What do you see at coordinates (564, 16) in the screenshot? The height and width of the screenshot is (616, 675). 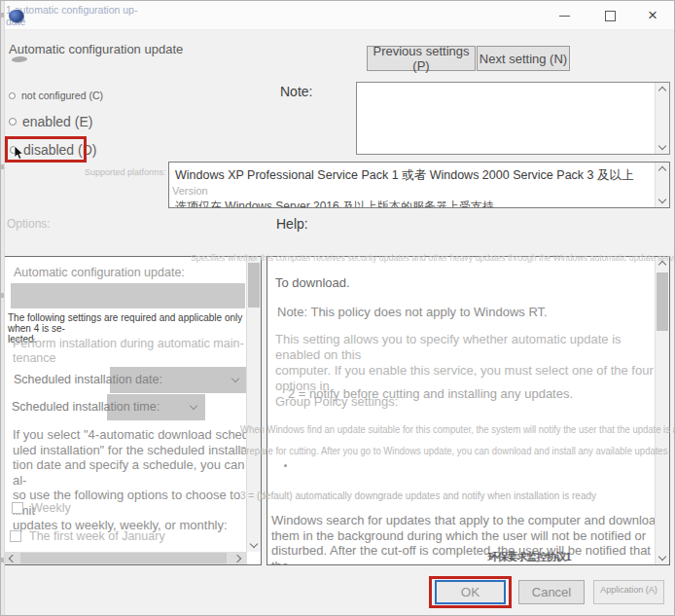 I see `minimize-button` at bounding box center [564, 16].